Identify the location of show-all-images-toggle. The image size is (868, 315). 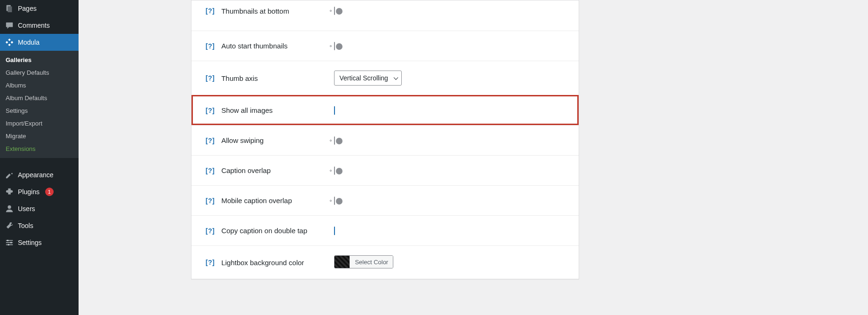
(334, 110).